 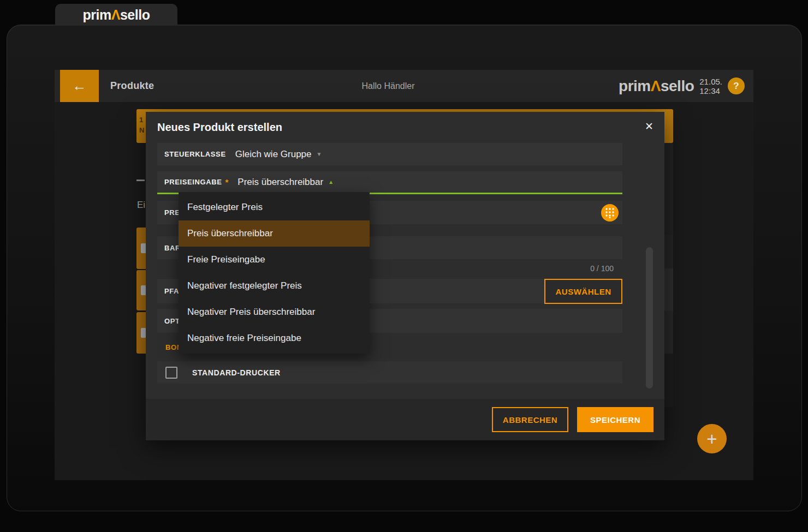 I want to click on dropdown-item-0: Festgelegter Preis, so click(x=274, y=207).